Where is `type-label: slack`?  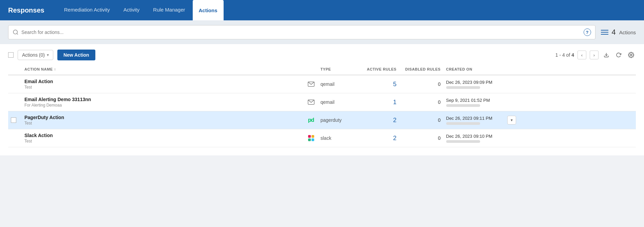 type-label: slack is located at coordinates (326, 138).